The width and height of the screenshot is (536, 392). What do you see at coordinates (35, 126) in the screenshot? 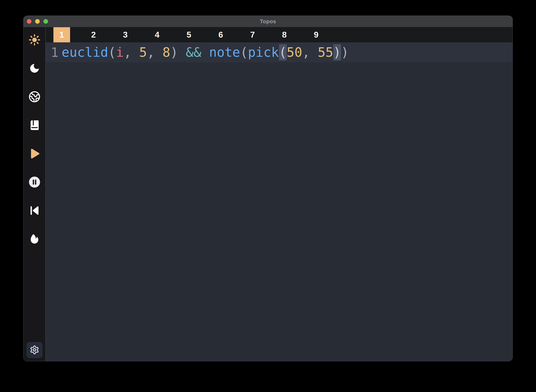
I see `book-icon` at bounding box center [35, 126].